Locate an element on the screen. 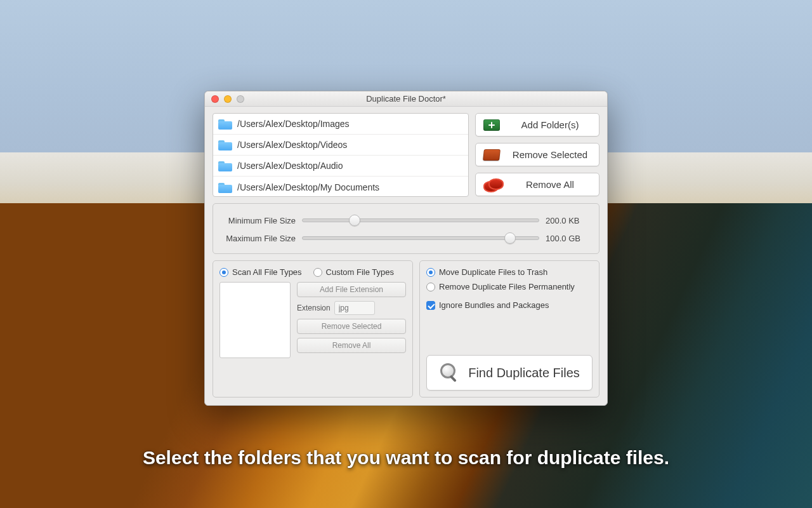 The width and height of the screenshot is (812, 508). add-folders-button: Add Folder(s) is located at coordinates (537, 124).